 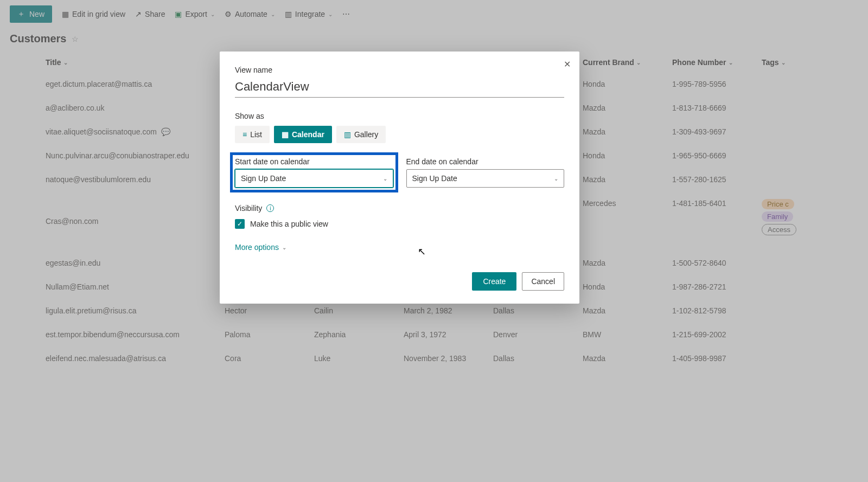 What do you see at coordinates (252, 134) in the screenshot?
I see `view-type-list: ≡ List` at bounding box center [252, 134].